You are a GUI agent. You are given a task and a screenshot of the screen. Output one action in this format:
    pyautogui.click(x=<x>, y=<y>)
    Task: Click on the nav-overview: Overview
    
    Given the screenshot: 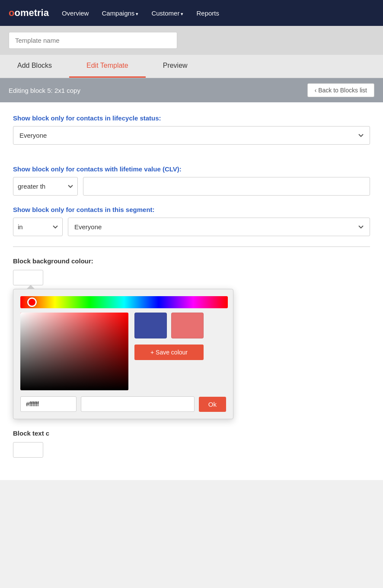 What is the action you would take?
    pyautogui.click(x=75, y=13)
    